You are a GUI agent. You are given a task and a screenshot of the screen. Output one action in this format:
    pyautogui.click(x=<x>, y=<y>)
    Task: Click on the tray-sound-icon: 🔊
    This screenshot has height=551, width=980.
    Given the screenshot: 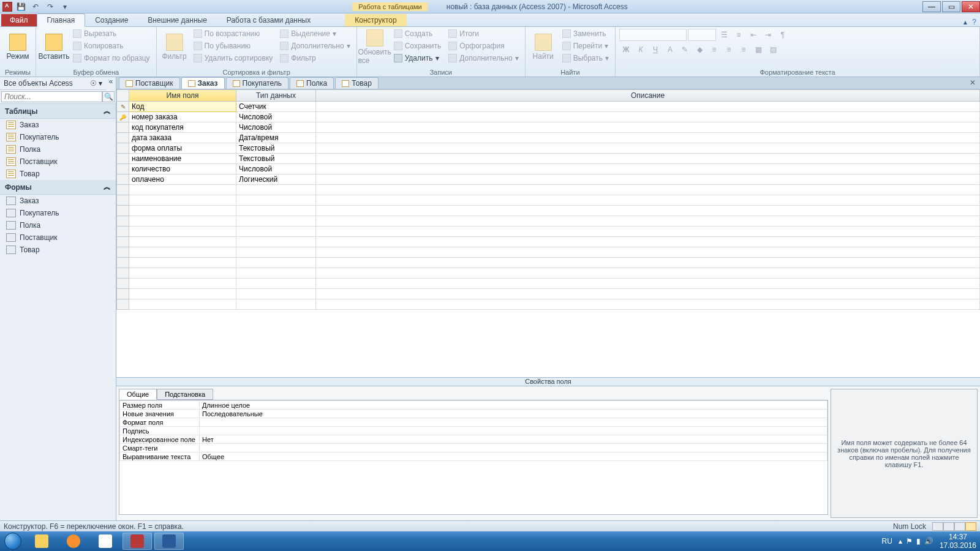 What is the action you would take?
    pyautogui.click(x=929, y=541)
    